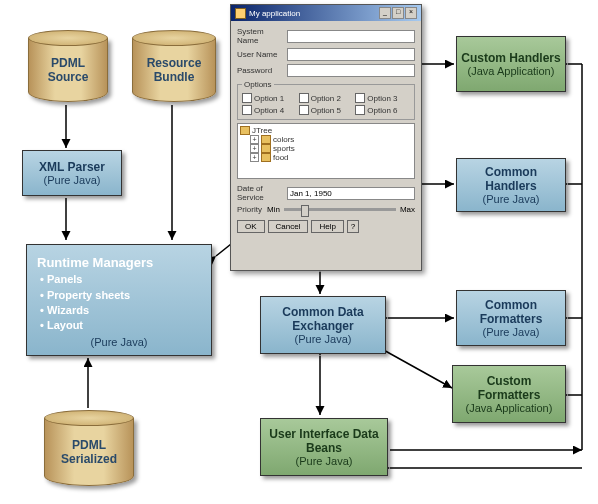 This screenshot has width=598, height=504. What do you see at coordinates (68, 66) in the screenshot?
I see `pdml-source-db: PDML Source` at bounding box center [68, 66].